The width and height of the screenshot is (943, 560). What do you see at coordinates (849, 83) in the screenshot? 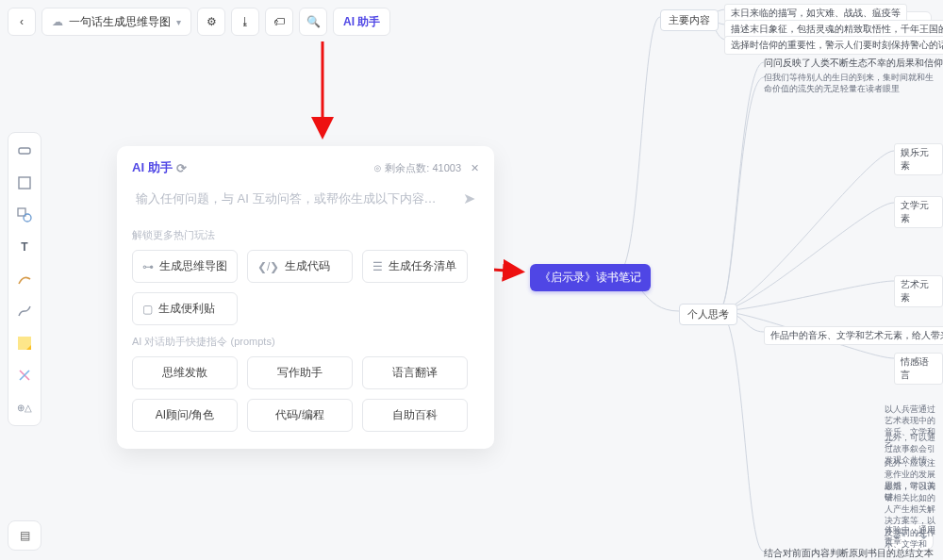
I see `mindmap-leaf: 但我们等待别人的生日的到来，集时间就和生命价值的流失的无足轻量在读者眼里` at bounding box center [849, 83].